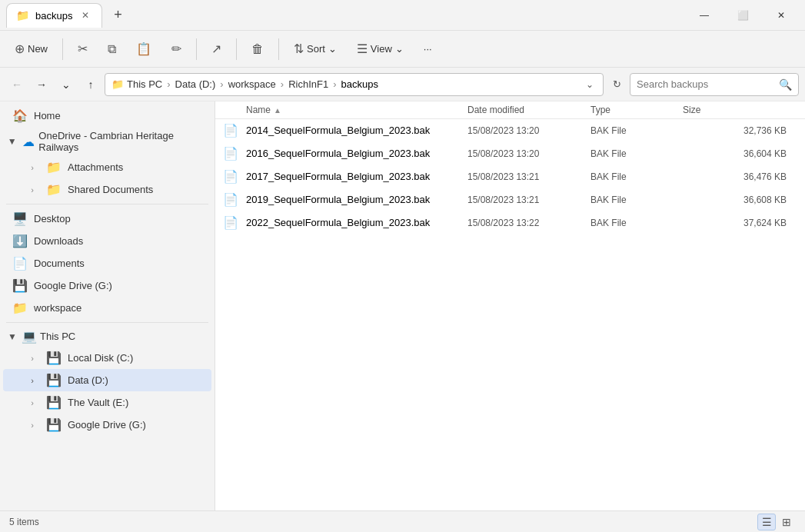 This screenshot has width=805, height=532. I want to click on sidebar-item-home: 🏠 Home, so click(108, 115).